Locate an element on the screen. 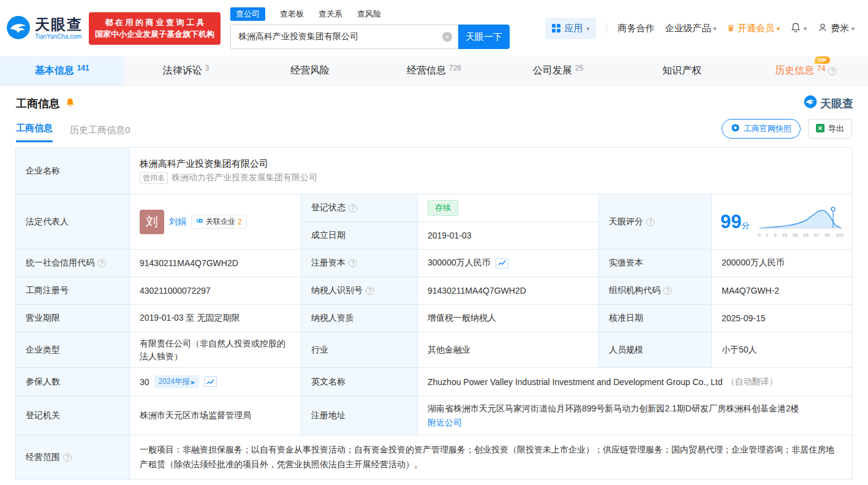 Image resolution: width=868 pixels, height=485 pixels. tab-history-info: 历史信息 VIP 74 ? is located at coordinates (806, 71).